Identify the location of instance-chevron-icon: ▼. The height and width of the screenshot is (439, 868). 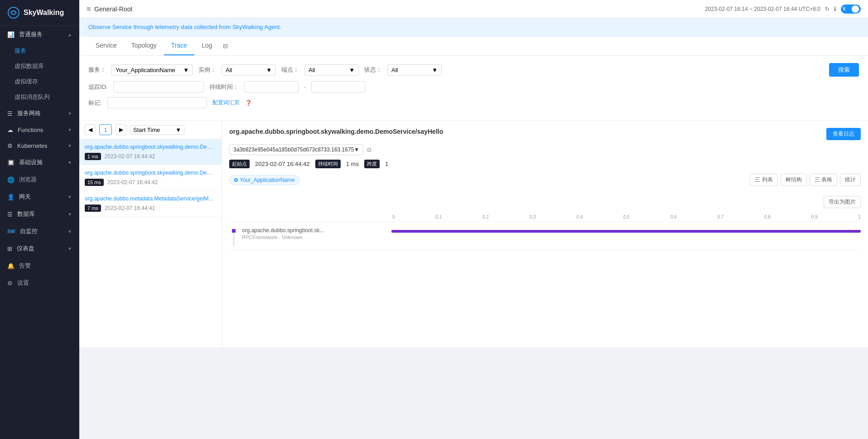
(269, 70).